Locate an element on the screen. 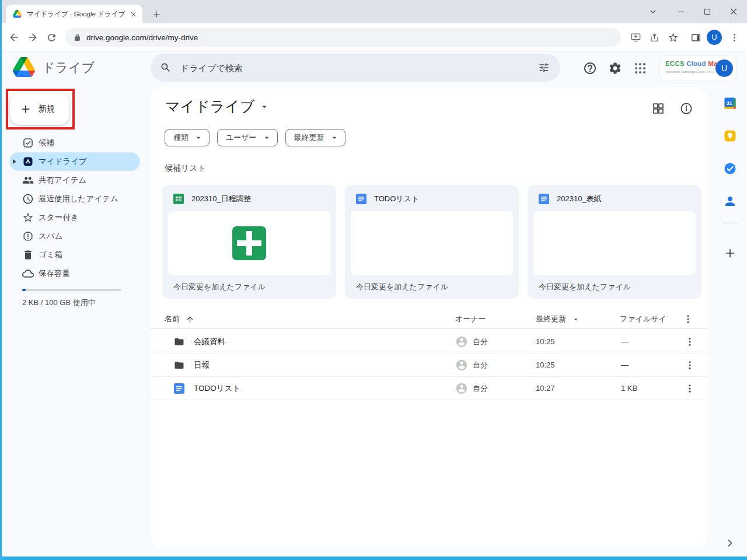 The width and height of the screenshot is (747, 560). new-button: 新規 is located at coordinates (40, 109).